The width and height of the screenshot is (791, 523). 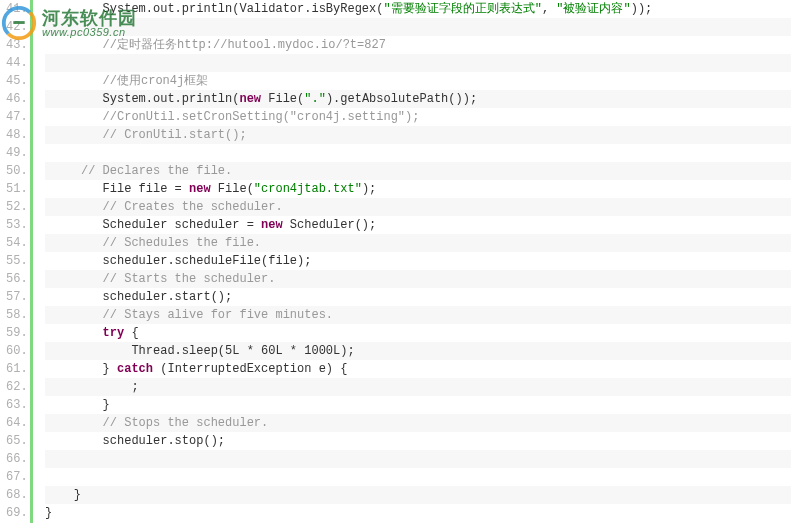 What do you see at coordinates (135, 441) in the screenshot?
I see `token-default: scheduler.stop();` at bounding box center [135, 441].